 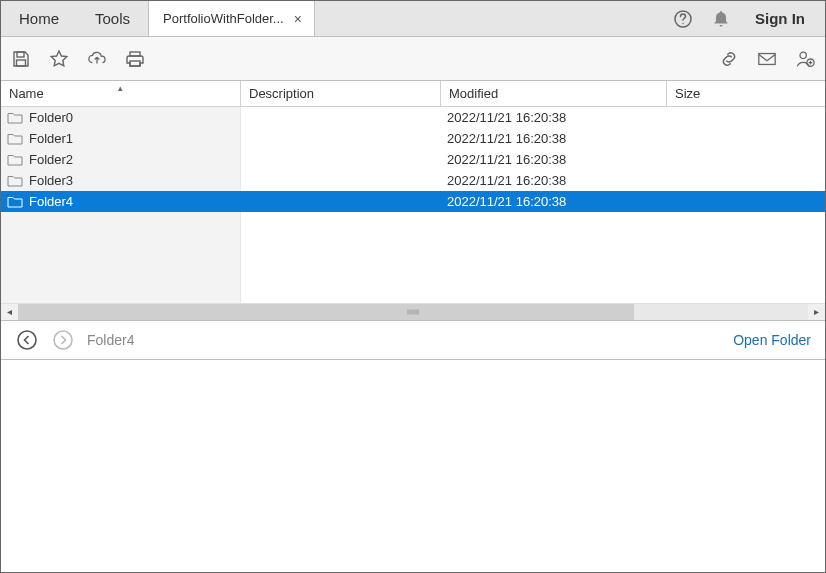 What do you see at coordinates (10, 312) in the screenshot?
I see `scroll-left-icon: ◂` at bounding box center [10, 312].